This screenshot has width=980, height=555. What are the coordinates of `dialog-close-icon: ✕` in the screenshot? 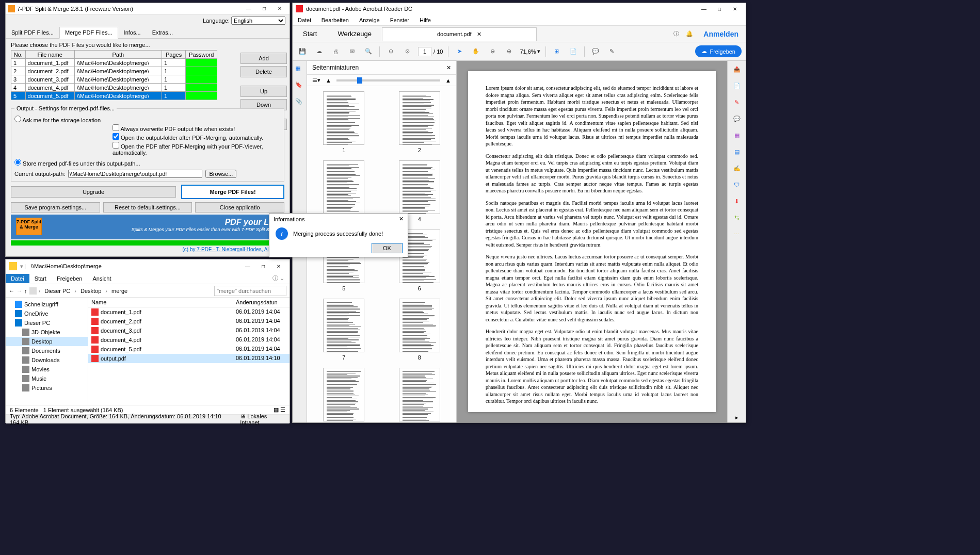 It's located at (401, 219).